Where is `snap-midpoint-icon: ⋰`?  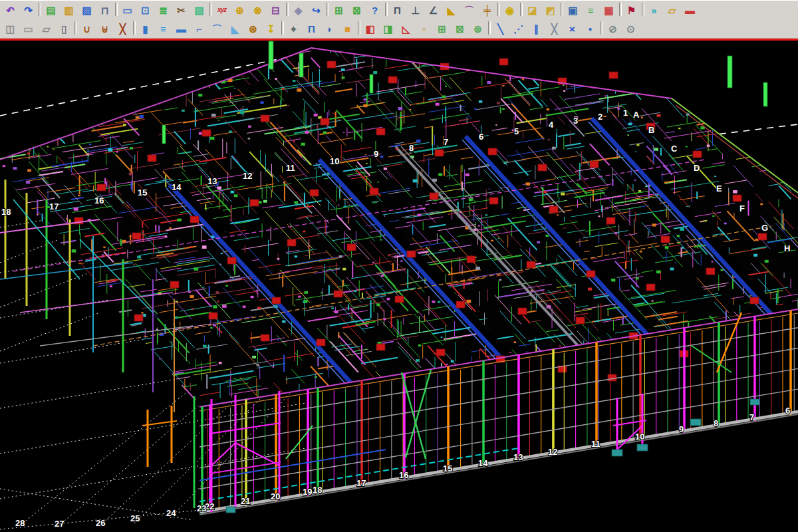
snap-midpoint-icon: ⋰ is located at coordinates (519, 29).